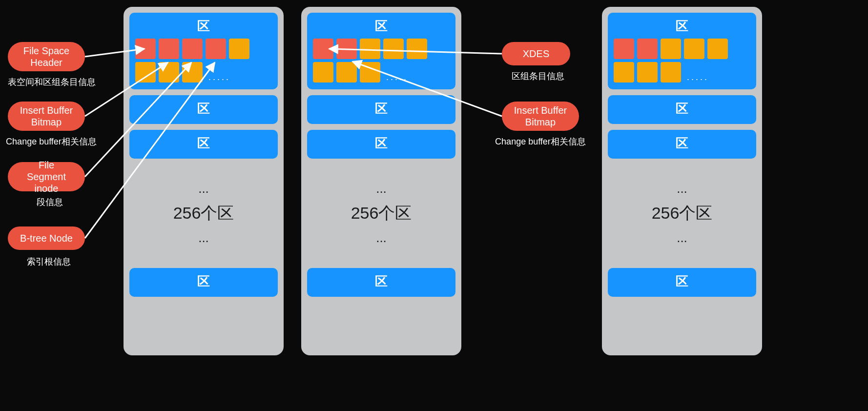  What do you see at coordinates (46, 57) in the screenshot?
I see `pill-file-space-header: File SpaceHeader` at bounding box center [46, 57].